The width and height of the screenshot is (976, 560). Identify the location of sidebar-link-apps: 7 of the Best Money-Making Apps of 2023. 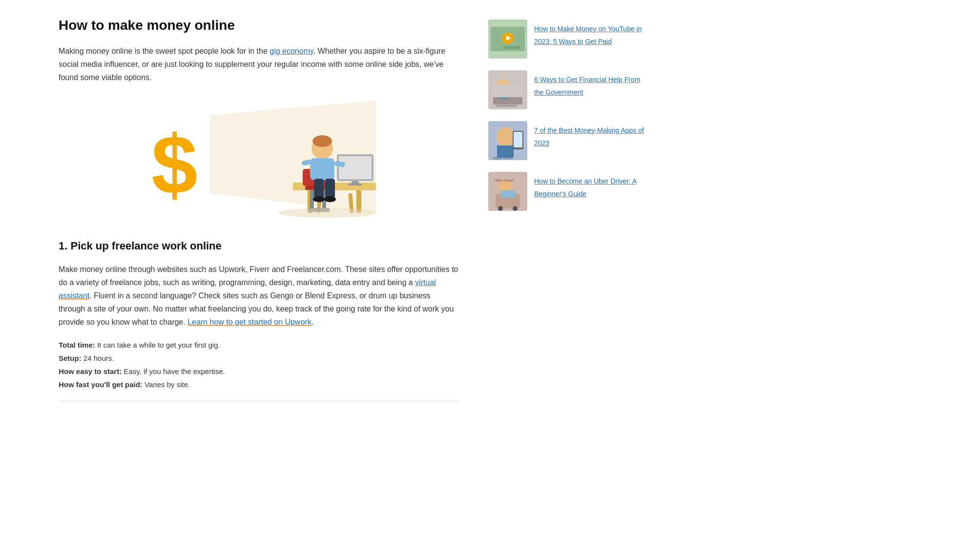
(589, 137).